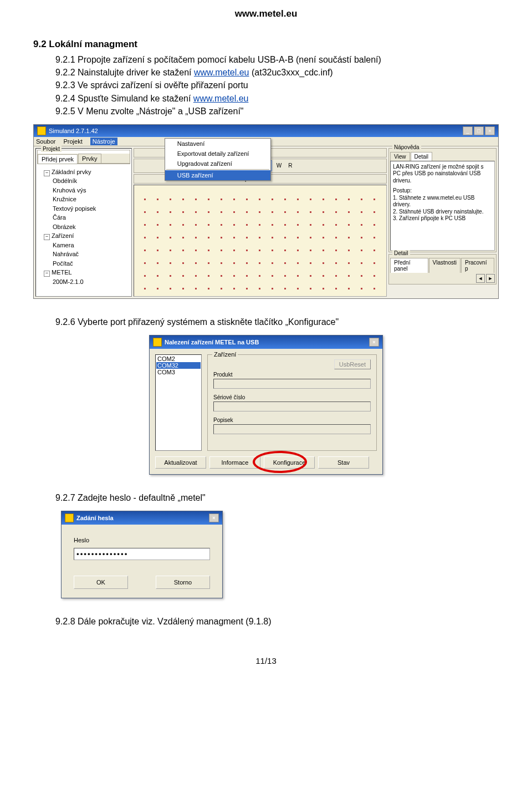 The height and width of the screenshot is (798, 532). What do you see at coordinates (58, 159) in the screenshot?
I see `tab-pridej-prvek: Přidej prvek` at bounding box center [58, 159].